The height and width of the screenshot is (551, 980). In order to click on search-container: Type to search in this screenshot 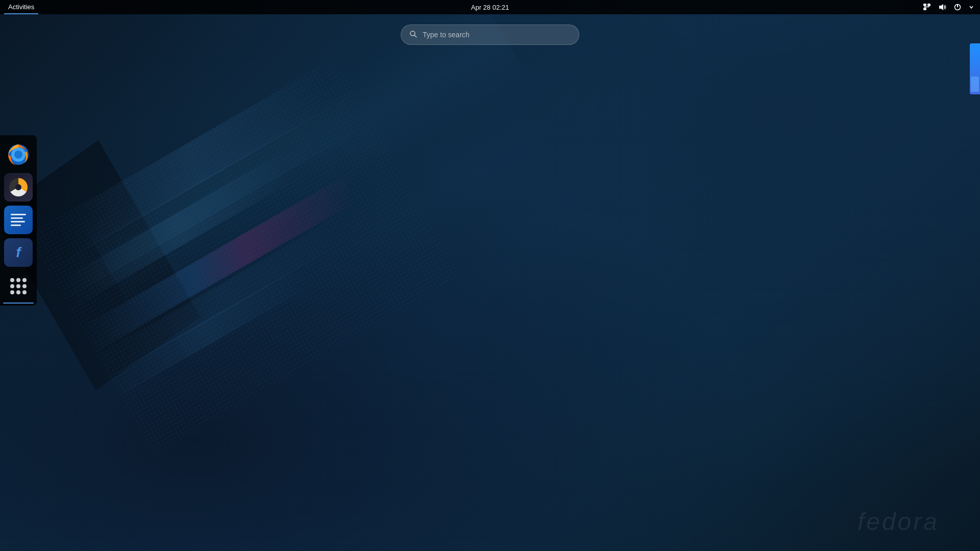, I will do `click(490, 35)`.